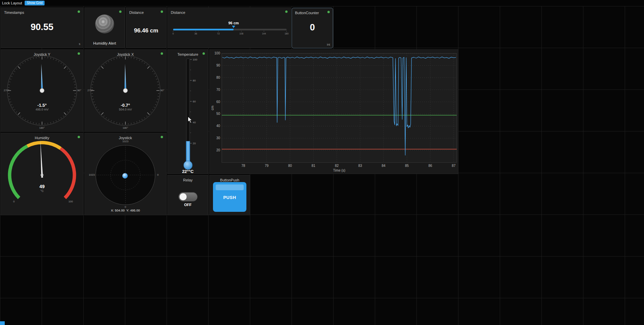  What do you see at coordinates (230, 197) in the screenshot?
I see `push-button: PUSH` at bounding box center [230, 197].